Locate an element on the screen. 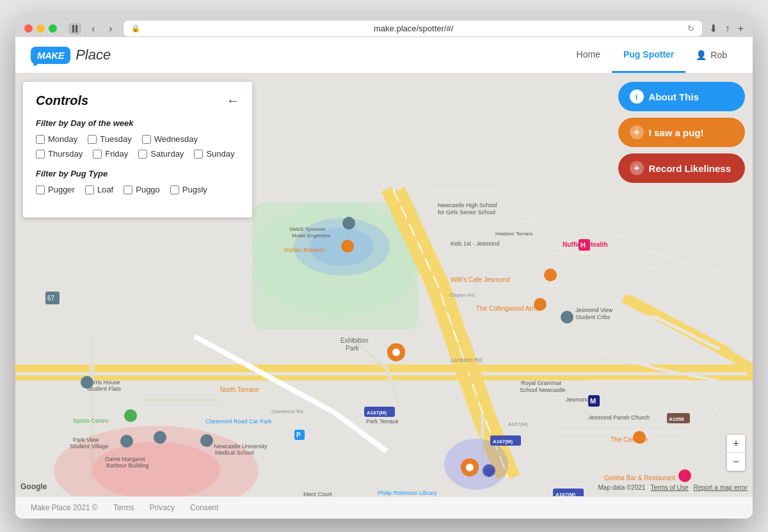  footer-privacy: Privacy is located at coordinates (163, 508).